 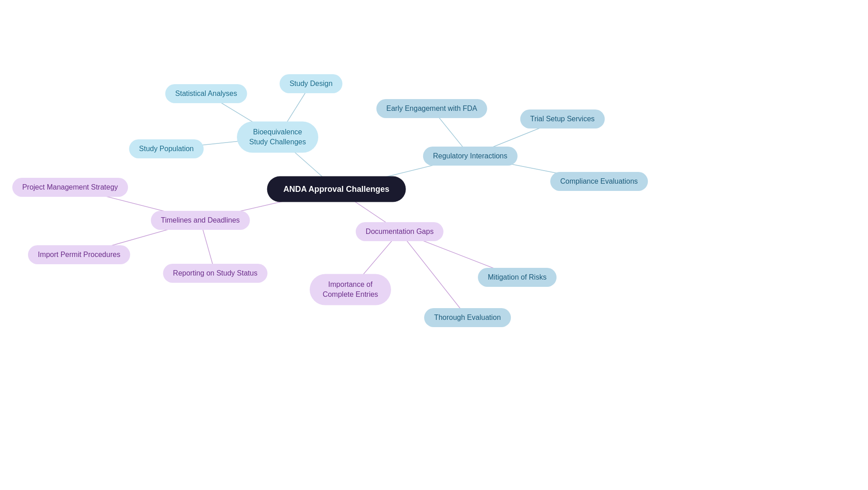 I want to click on node-thorough: Thorough Evaluation, so click(x=467, y=318).